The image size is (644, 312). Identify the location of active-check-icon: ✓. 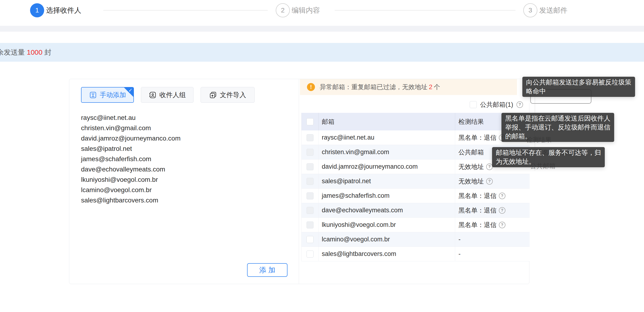
(130, 90).